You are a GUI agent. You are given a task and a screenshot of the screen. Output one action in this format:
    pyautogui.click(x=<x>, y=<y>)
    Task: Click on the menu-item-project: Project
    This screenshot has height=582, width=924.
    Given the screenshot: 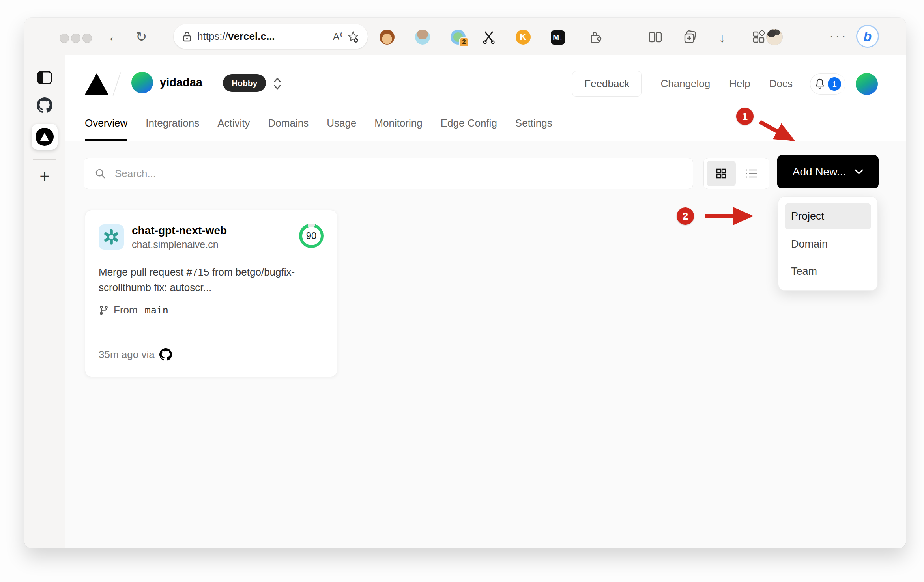 What is the action you would take?
    pyautogui.click(x=828, y=216)
    